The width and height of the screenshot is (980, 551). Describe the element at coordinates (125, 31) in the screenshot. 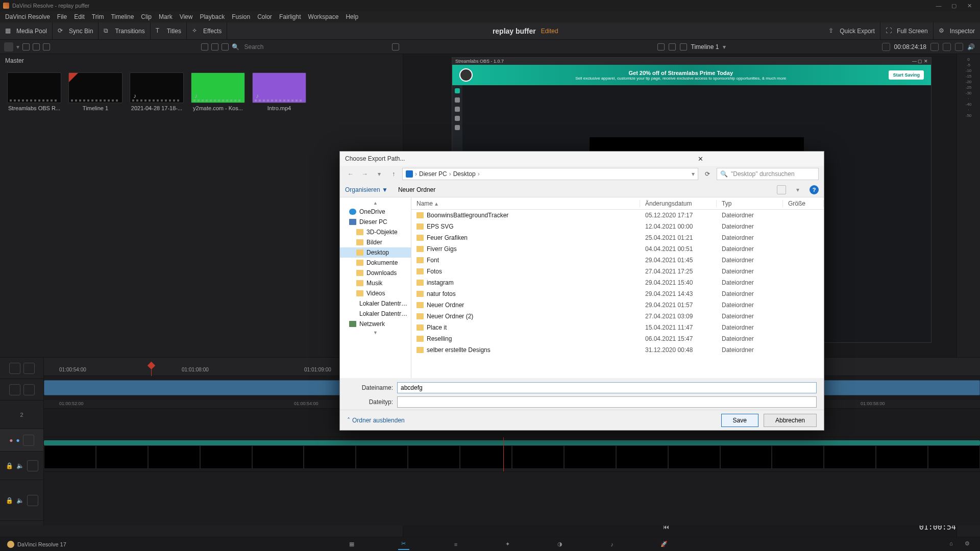

I see `transitions-toggle: ⧉Transitions` at that location.